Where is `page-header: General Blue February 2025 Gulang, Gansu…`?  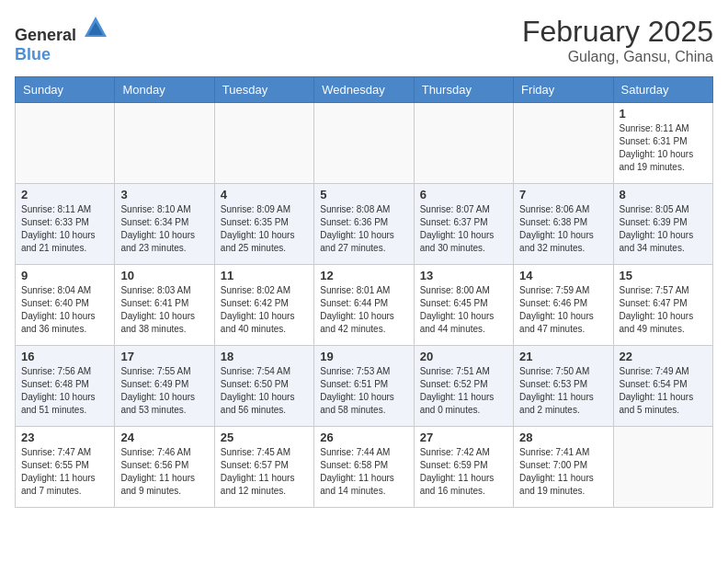
page-header: General Blue February 2025 Gulang, Gansu… is located at coordinates (364, 40).